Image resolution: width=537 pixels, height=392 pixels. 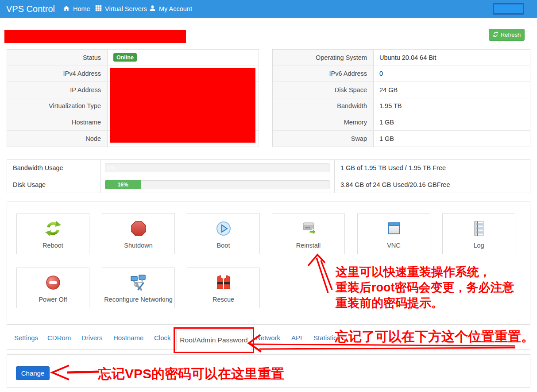 What do you see at coordinates (323, 106) in the screenshot?
I see `row-label: Bandwidth` at bounding box center [323, 106].